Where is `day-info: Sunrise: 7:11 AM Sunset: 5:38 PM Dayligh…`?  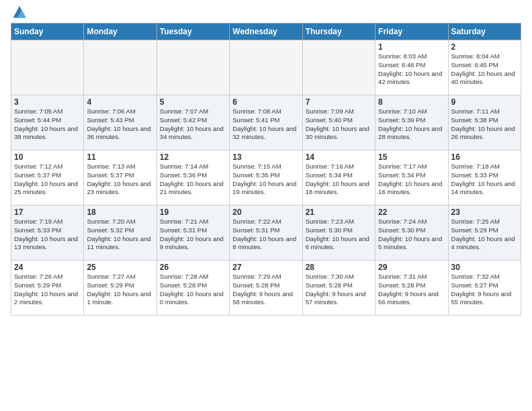
day-info: Sunrise: 7:11 AM Sunset: 5:38 PM Dayligh… is located at coordinates (485, 125).